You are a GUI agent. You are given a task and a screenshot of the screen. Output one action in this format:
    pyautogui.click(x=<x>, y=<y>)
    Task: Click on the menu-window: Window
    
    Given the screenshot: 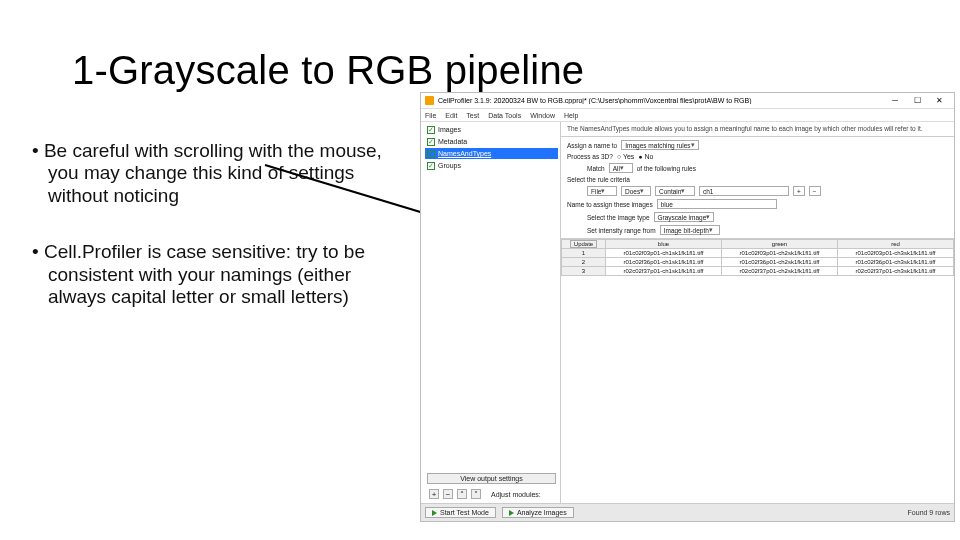 What is the action you would take?
    pyautogui.click(x=542, y=116)
    